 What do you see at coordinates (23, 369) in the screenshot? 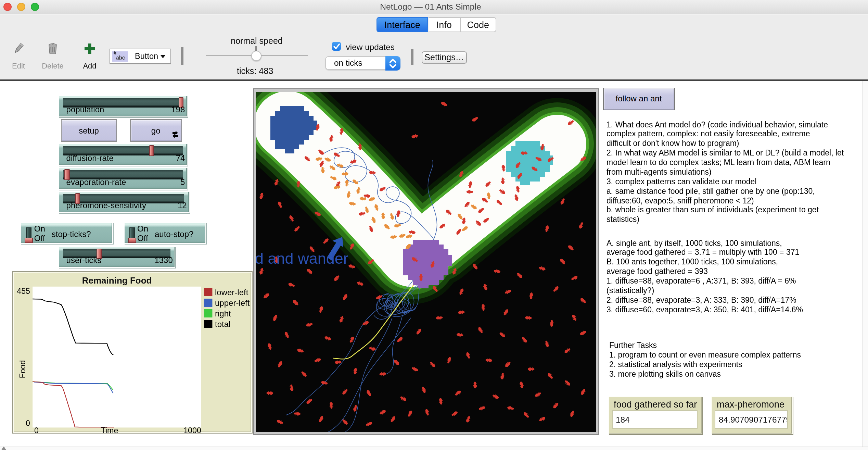
I see `svg-text: Food` at bounding box center [23, 369].